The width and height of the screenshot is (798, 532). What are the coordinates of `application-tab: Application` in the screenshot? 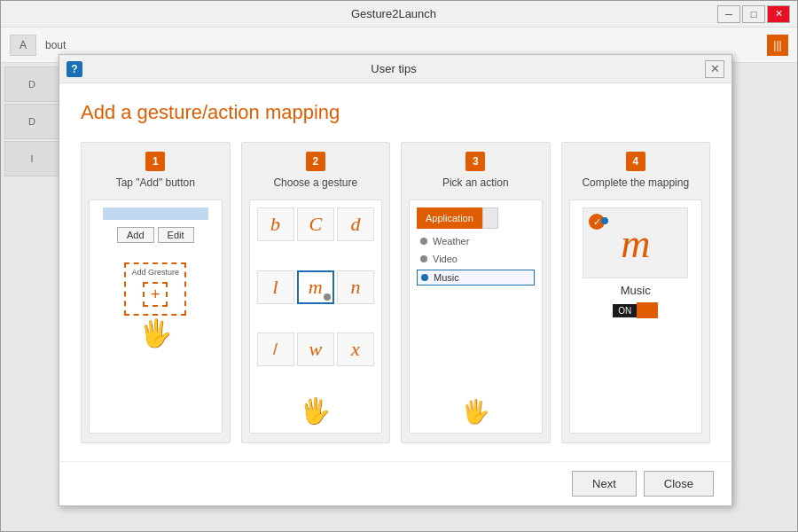 It's located at (450, 218).